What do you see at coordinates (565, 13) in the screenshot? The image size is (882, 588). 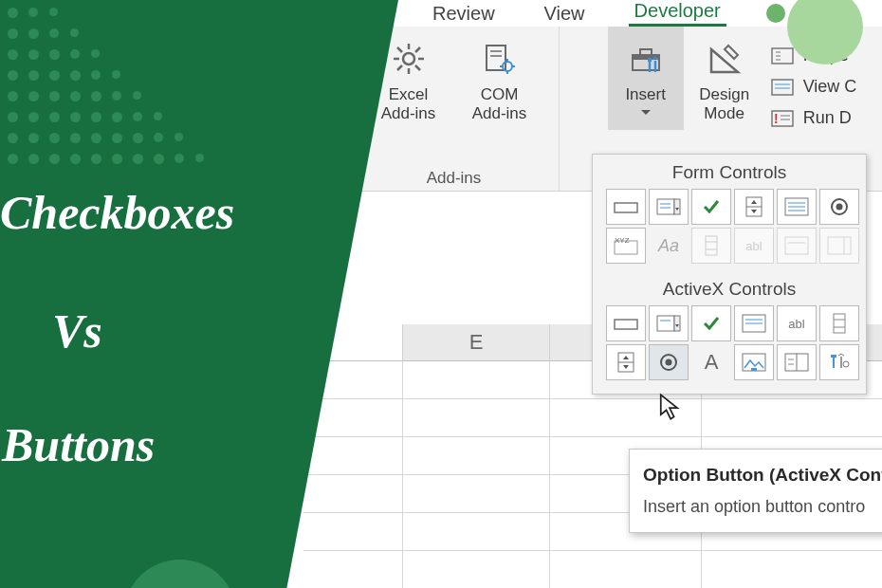 I see `tab-view: View` at bounding box center [565, 13].